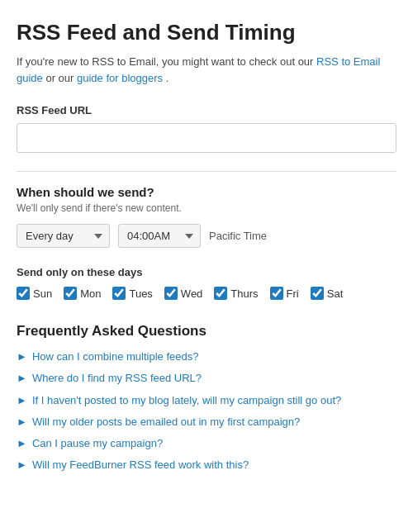  Describe the element at coordinates (61, 78) in the screenshot. I see `intro-text-middle: or our` at that location.